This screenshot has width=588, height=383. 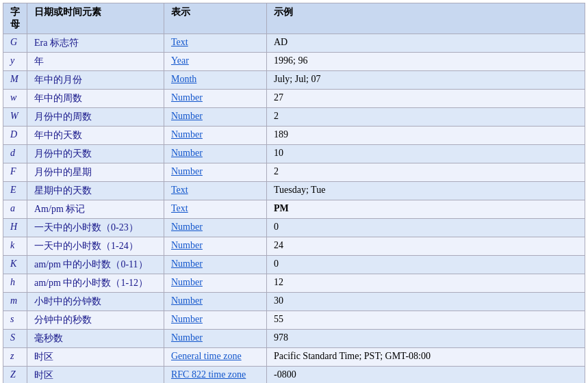 I want to click on presentation-link: RFC 822 time zone, so click(x=208, y=375).